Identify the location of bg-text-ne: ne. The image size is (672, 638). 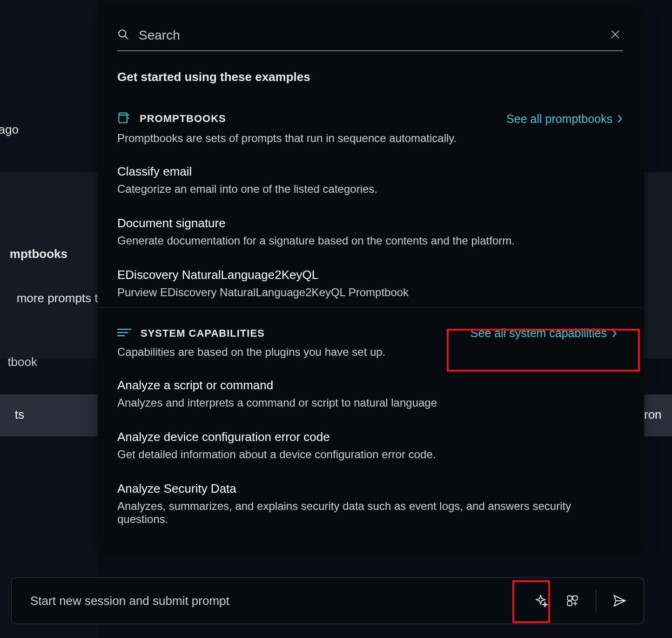
(651, 357).